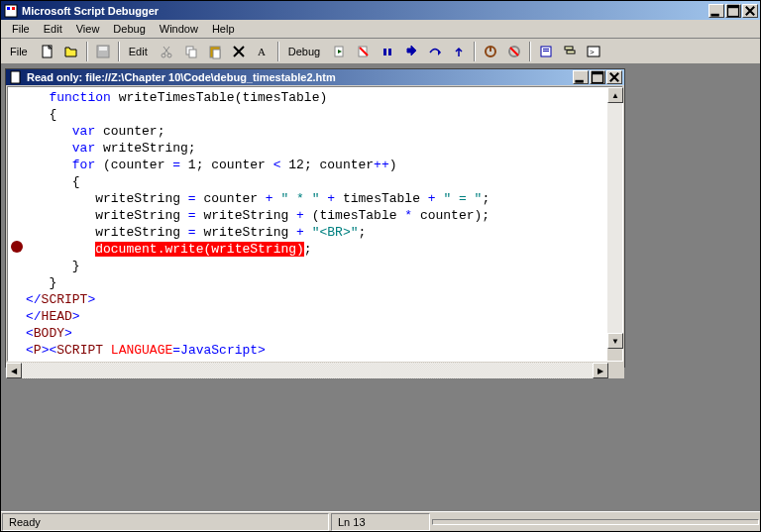 The width and height of the screenshot is (761, 532). What do you see at coordinates (380, 522) in the screenshot?
I see `status-line: Ln 13` at bounding box center [380, 522].